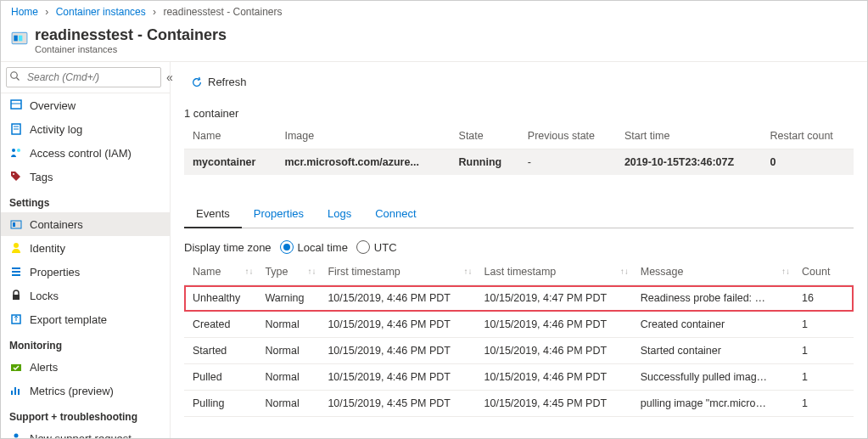  I want to click on sidebar-item-overview: Overview, so click(85, 105).